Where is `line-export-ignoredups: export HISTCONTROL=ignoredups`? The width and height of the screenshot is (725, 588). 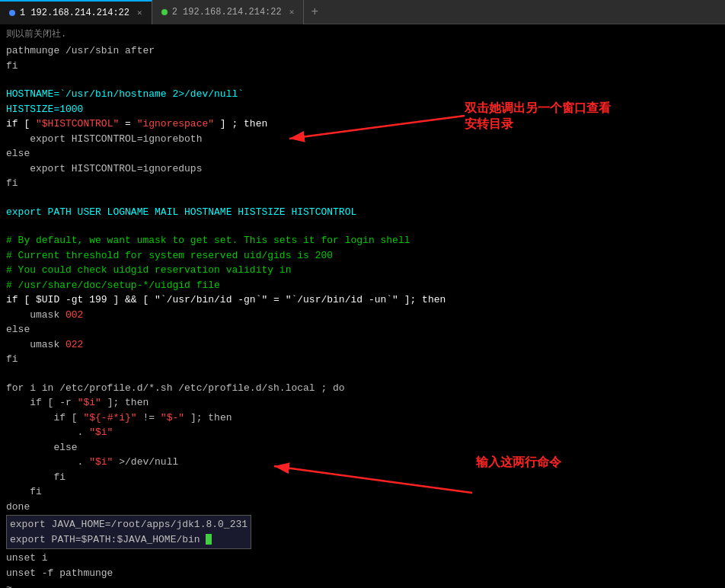
line-export-ignoredups: export HISTCONTROL=ignoredups is located at coordinates (362, 169).